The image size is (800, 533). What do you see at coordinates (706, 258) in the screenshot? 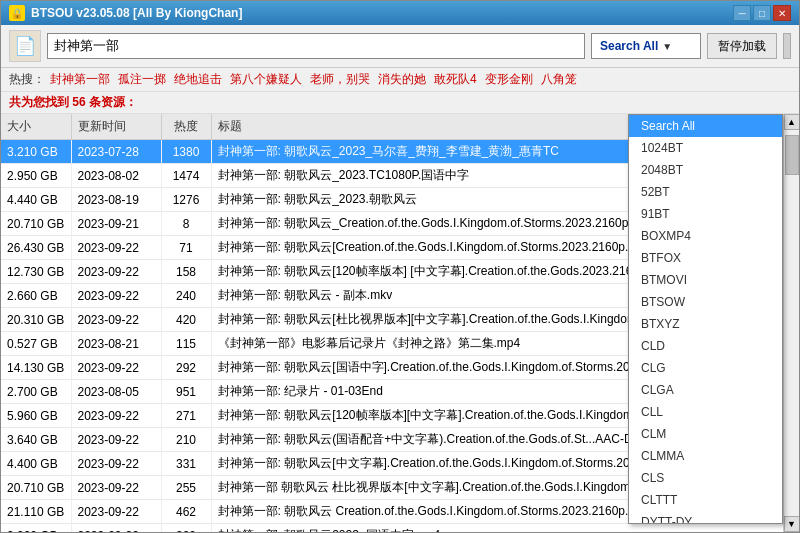
I see `dropdown-item: BTFOX` at bounding box center [706, 258].